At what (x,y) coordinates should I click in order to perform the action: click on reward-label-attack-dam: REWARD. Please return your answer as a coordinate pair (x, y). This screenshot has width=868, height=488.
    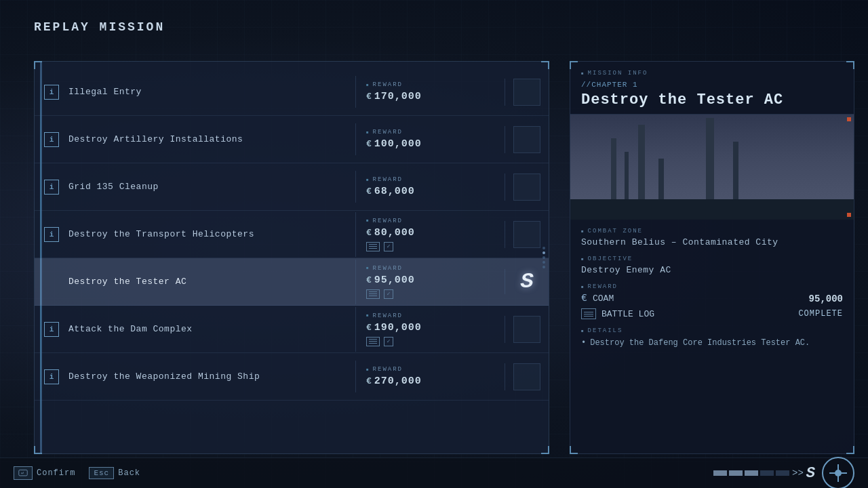
    Looking at the image, I should click on (430, 316).